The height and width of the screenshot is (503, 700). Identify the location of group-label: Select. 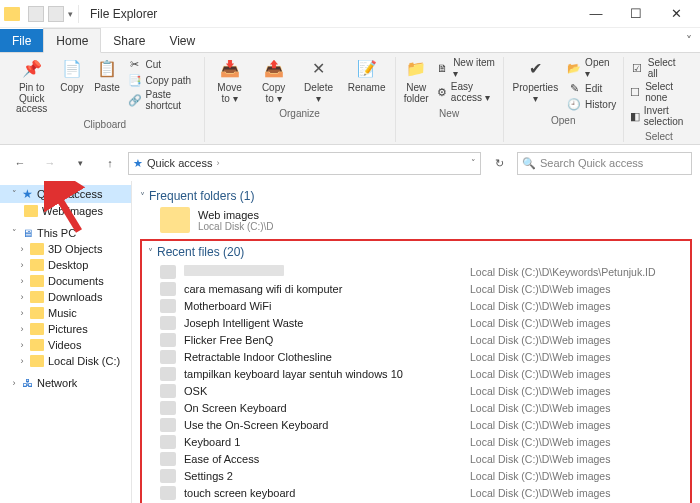
(659, 136).